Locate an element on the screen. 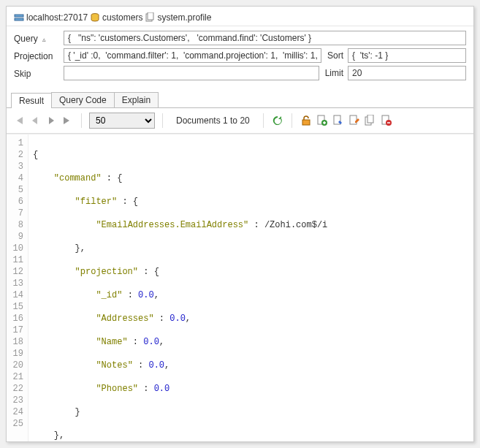  query-form: Query ▵ Projection Sort Skip Limit is located at coordinates (240, 57).